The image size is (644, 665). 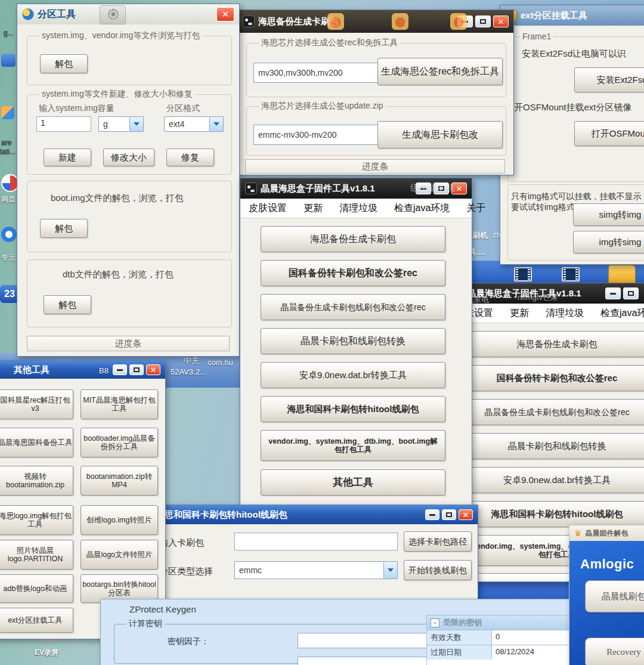 What do you see at coordinates (128, 14) in the screenshot?
I see `titlebar: 分区工具 ✕` at bounding box center [128, 14].